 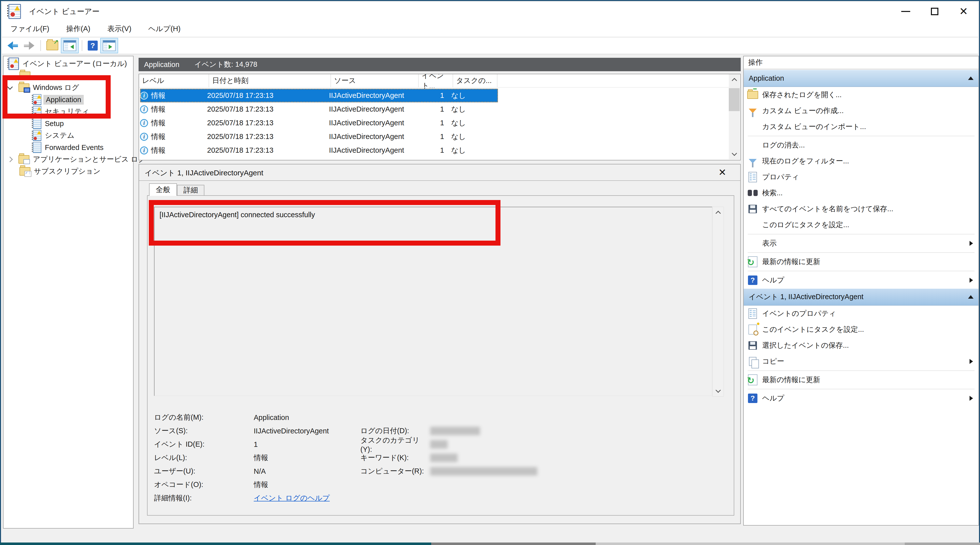 I want to click on chevron-collapsed-icon, so click(x=10, y=160).